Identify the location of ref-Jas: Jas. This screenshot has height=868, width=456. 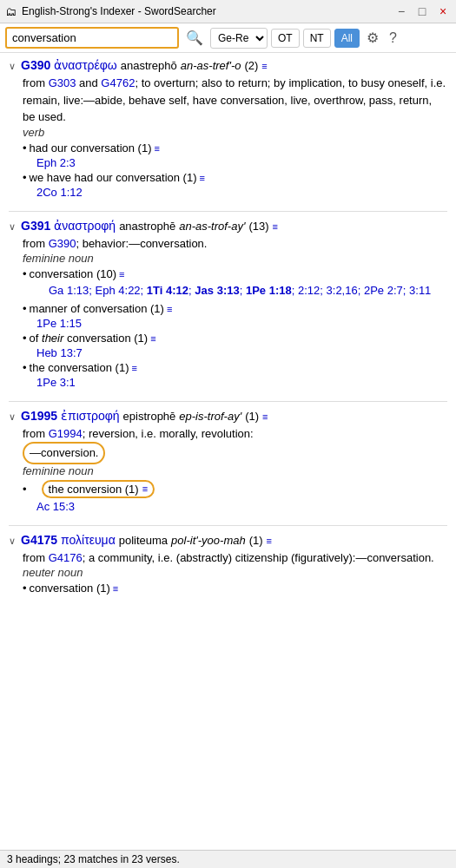
(204, 290).